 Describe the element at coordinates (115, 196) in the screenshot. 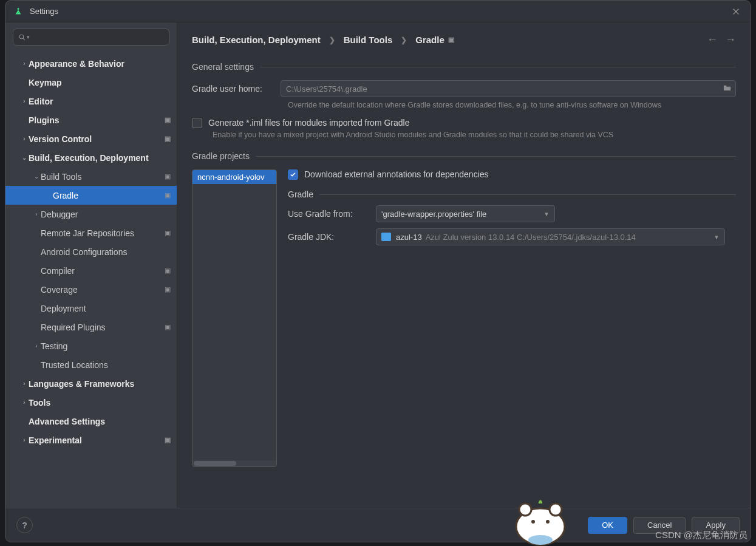

I see `sidebar-item-label: Gradle` at that location.